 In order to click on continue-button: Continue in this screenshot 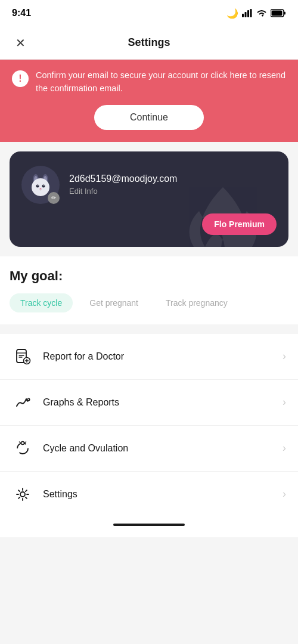, I will do `click(149, 117)`.